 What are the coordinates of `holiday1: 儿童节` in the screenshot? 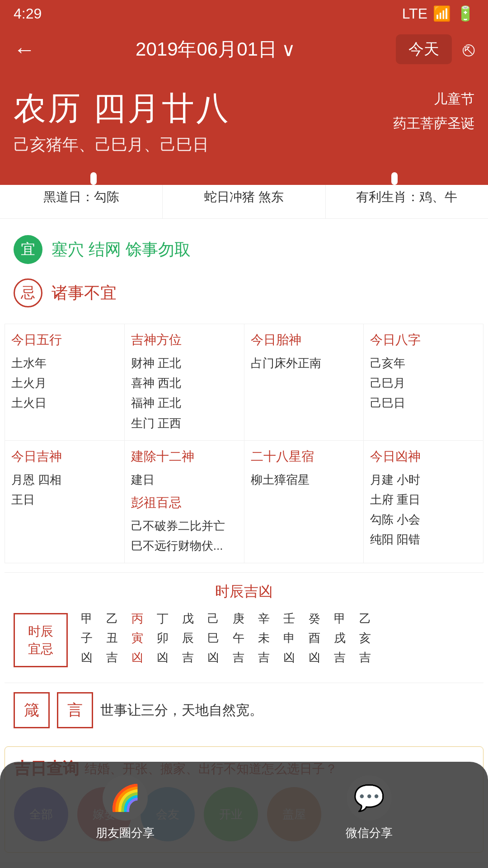 It's located at (434, 99).